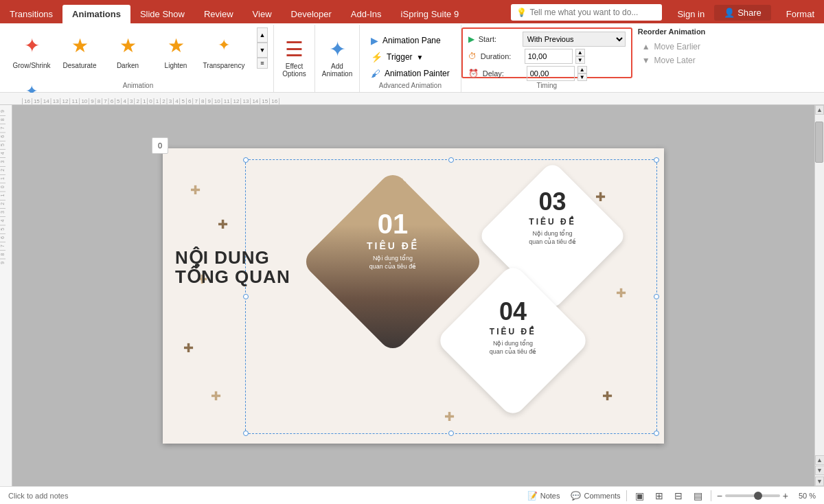 The image size is (824, 504). Describe the element at coordinates (575, 496) in the screenshot. I see `comments-icon: 💬` at that location.